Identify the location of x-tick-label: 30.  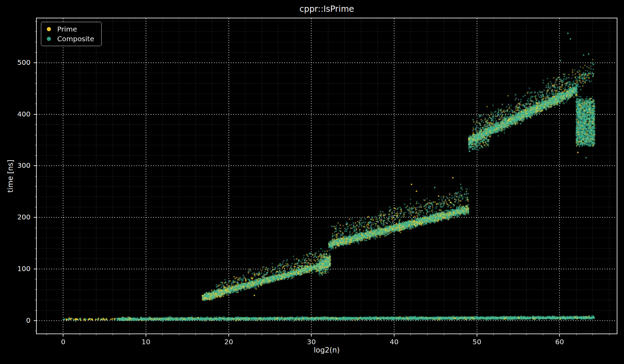
(311, 342).